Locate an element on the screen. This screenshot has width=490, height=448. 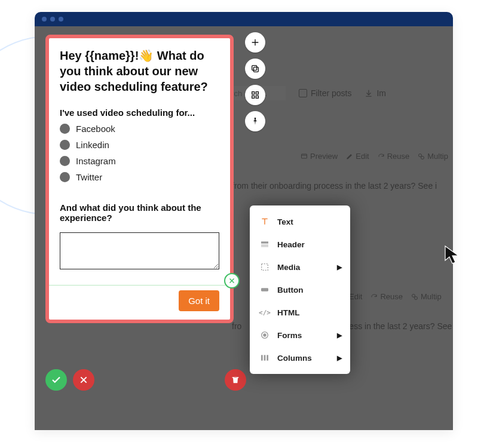
popover-label: Forms is located at coordinates (289, 336).